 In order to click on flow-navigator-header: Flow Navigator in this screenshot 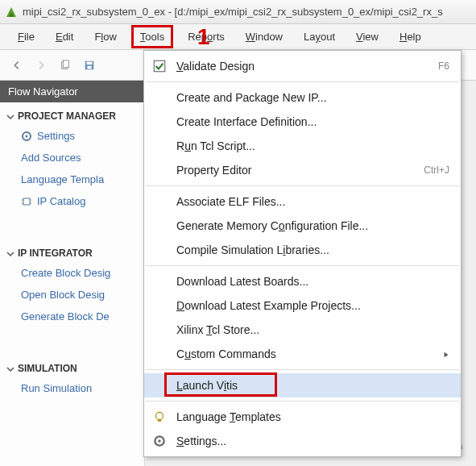, I will do `click(72, 92)`.